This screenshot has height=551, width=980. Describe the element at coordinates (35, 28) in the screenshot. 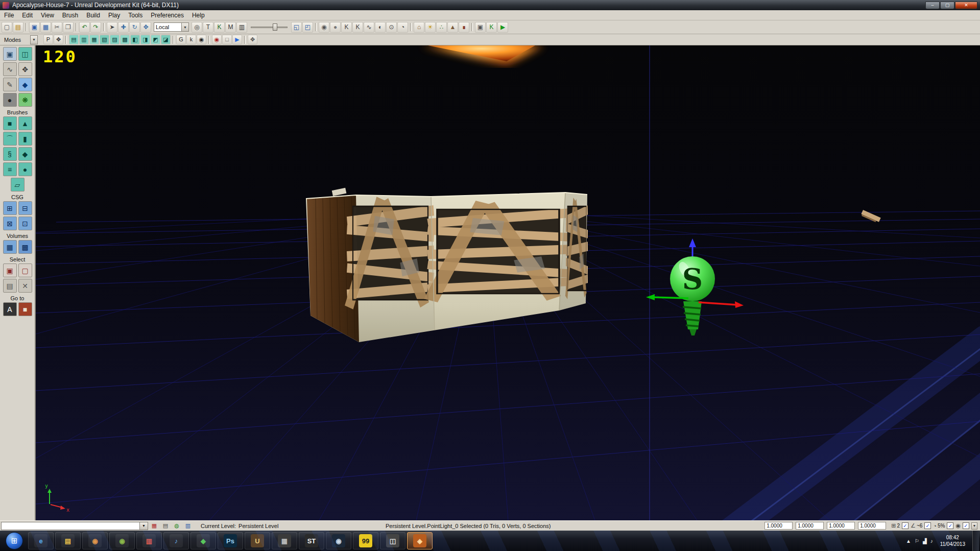

I see `save-map-button: ▣` at that location.